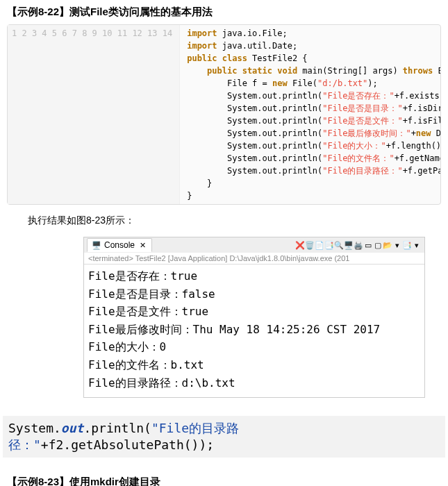 The image size is (448, 486). What do you see at coordinates (363, 108) in the screenshot?
I see `code-token: "File是否是目录："` at bounding box center [363, 108].